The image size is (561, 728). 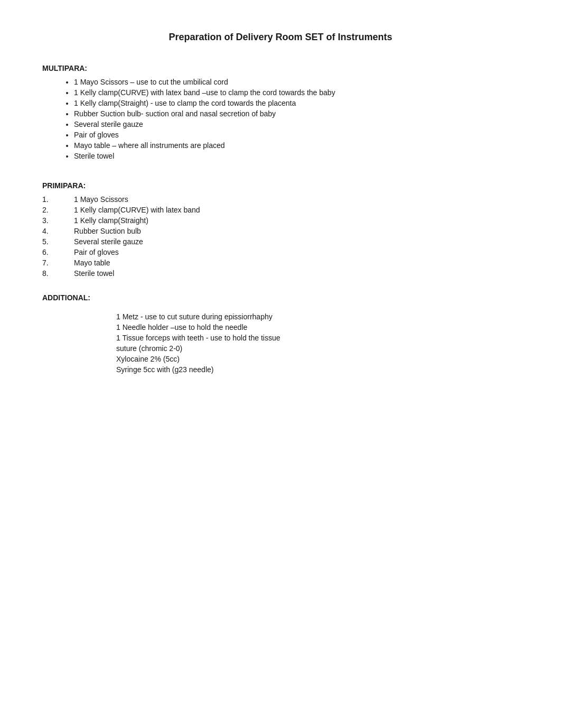 What do you see at coordinates (280, 68) in the screenshot?
I see `multipara-heading: MULTIPARA:` at bounding box center [280, 68].